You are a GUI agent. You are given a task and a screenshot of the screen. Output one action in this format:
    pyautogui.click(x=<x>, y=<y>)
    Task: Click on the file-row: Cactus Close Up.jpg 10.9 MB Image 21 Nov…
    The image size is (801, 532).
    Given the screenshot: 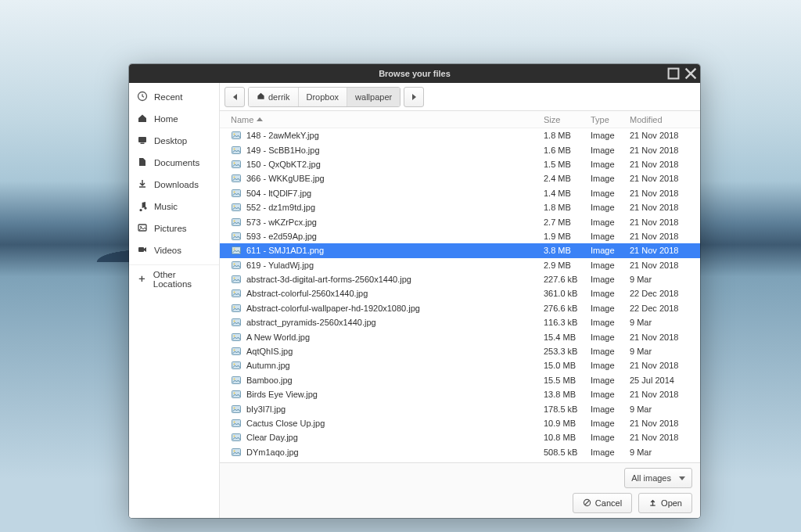 What is the action you would take?
    pyautogui.click(x=460, y=423)
    